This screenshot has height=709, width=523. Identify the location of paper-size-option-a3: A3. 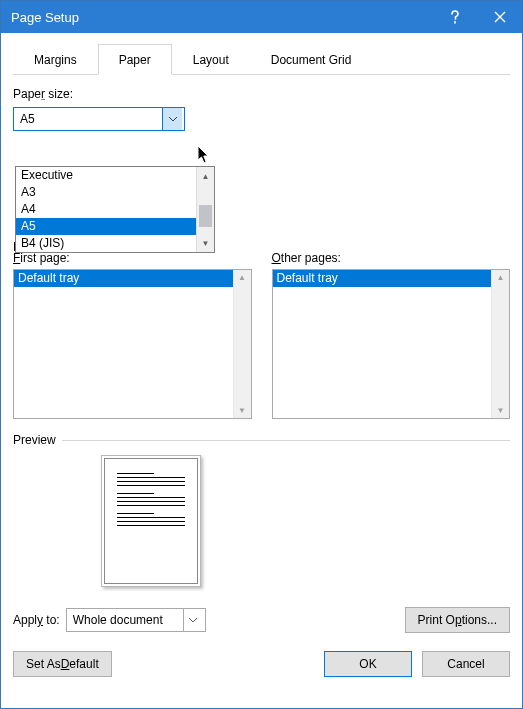
(106, 192).